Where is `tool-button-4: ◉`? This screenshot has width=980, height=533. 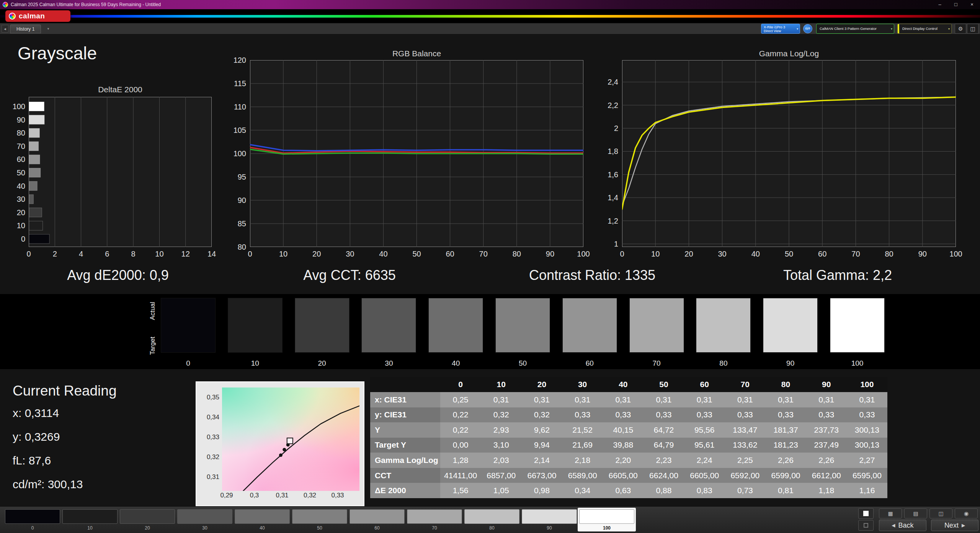 tool-button-4: ◉ is located at coordinates (966, 513).